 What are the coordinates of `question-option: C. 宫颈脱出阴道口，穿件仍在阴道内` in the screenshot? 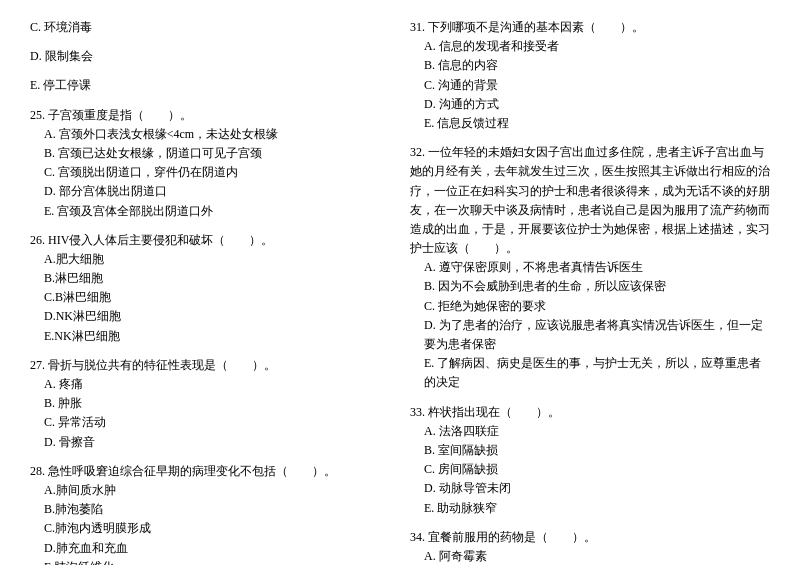 It's located at (210, 172).